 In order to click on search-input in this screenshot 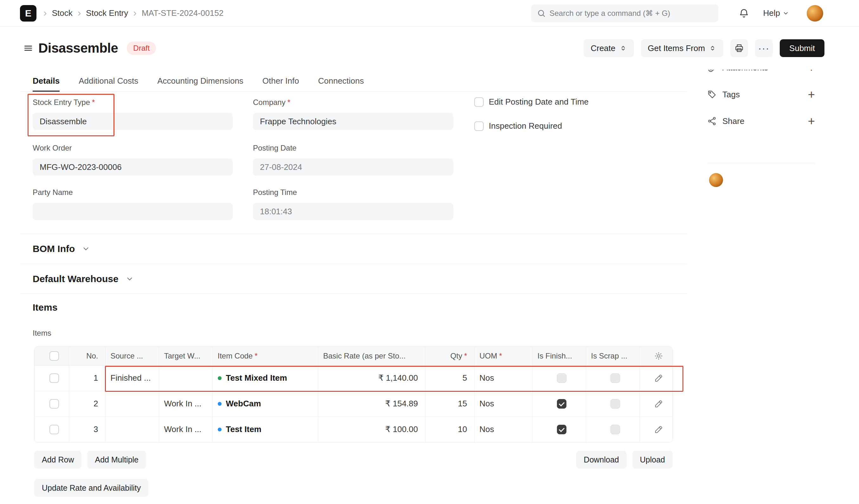, I will do `click(624, 13)`.